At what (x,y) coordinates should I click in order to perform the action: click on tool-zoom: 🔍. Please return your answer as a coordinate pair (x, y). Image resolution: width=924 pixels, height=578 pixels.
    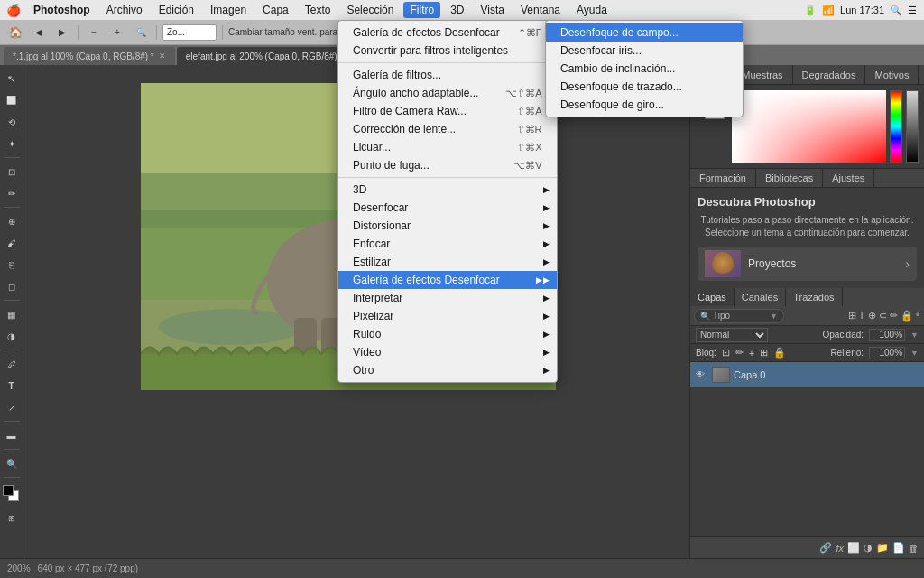
    Looking at the image, I should click on (12, 463).